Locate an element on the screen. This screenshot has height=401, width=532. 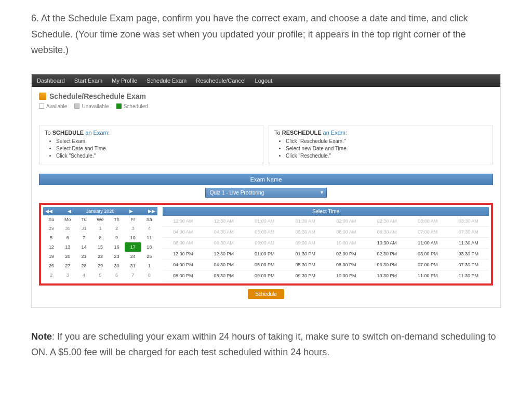
cal-day: 27 is located at coordinates (68, 266).